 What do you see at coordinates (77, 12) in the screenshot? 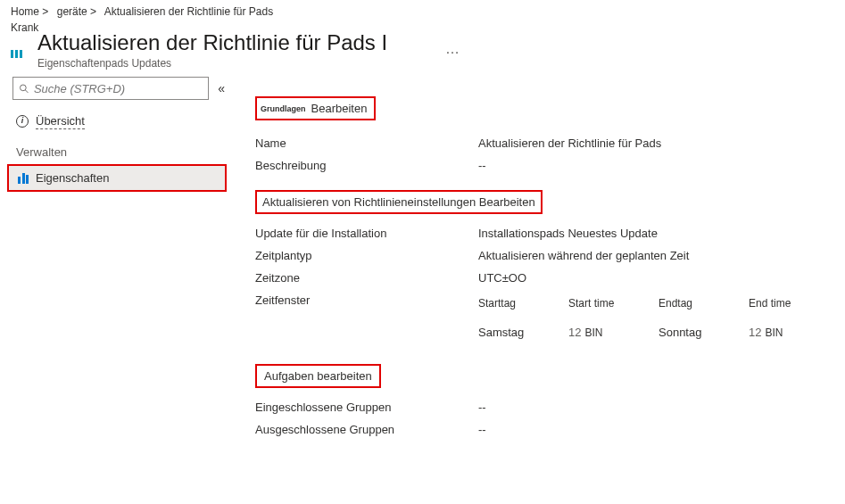
I see `breadcrumb-devices: geräte >` at bounding box center [77, 12].